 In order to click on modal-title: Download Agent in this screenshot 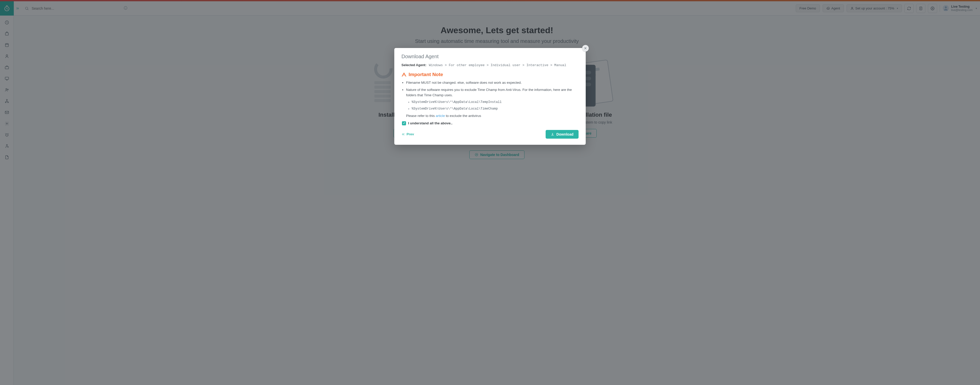, I will do `click(490, 56)`.